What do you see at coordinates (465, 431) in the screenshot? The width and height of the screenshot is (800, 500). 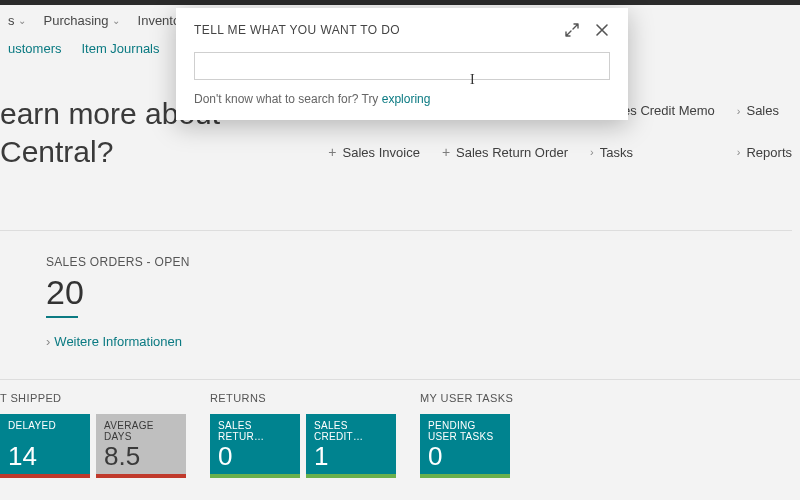 I see `tile-title: PENDING USER TASKS` at bounding box center [465, 431].